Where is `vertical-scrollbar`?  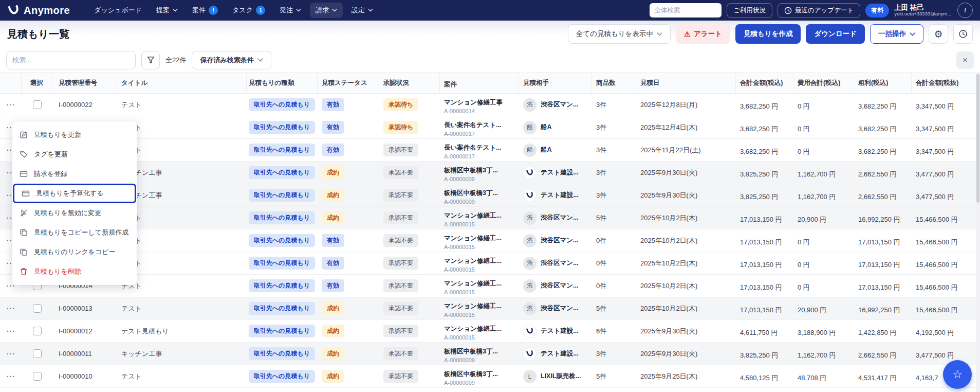
vertical-scrollbar is located at coordinates (978, 233).